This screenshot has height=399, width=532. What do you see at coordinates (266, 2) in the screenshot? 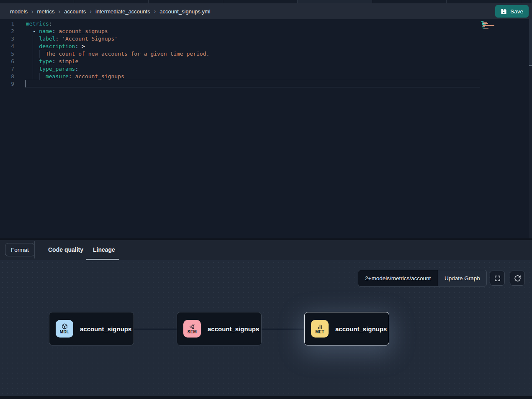
I see `editor-tab-strip` at bounding box center [266, 2].